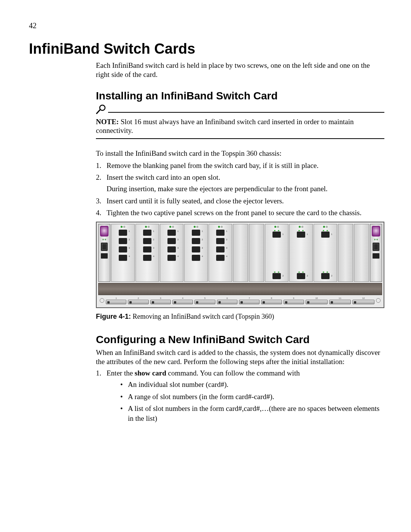  What do you see at coordinates (240, 213) in the screenshot?
I see `install-step-4: Tighten the two captive panel screws on …` at bounding box center [240, 213].